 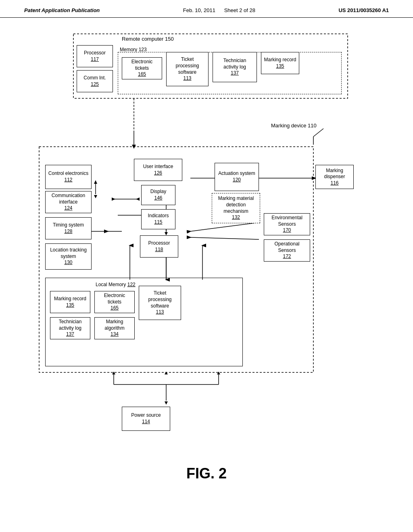 What do you see at coordinates (160, 303) in the screenshot?
I see `ticket-proc-lm: Ticket processing software 113` at bounding box center [160, 303].